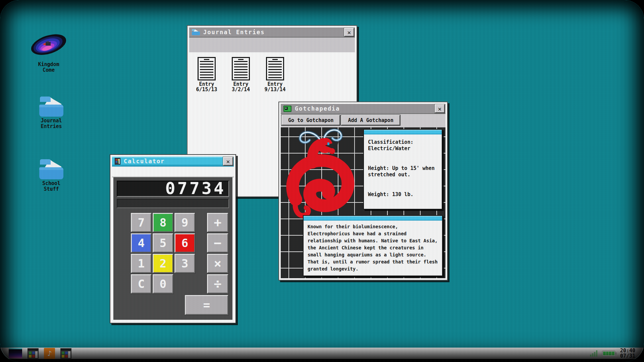  What do you see at coordinates (185, 223) in the screenshot?
I see `key-9: 9` at bounding box center [185, 223].